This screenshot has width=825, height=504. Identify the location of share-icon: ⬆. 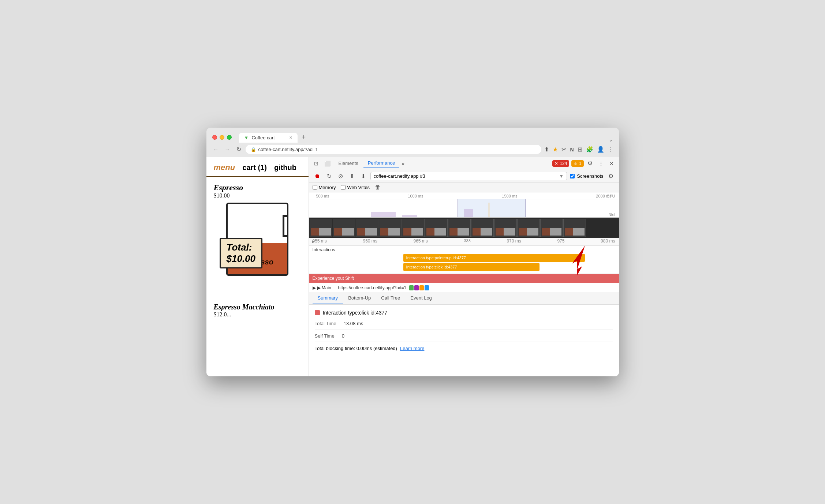
(547, 149).